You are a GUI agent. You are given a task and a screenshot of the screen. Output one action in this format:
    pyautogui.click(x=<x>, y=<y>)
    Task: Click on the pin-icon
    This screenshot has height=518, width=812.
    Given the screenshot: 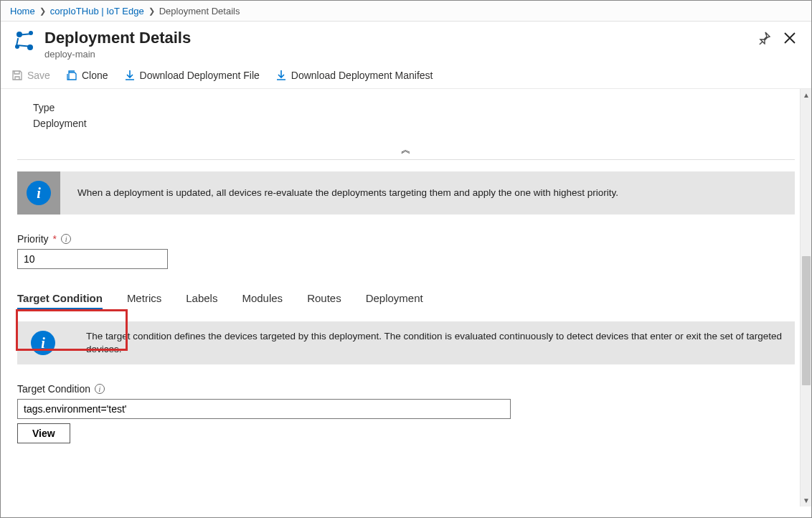 What is the action you would take?
    pyautogui.click(x=764, y=38)
    